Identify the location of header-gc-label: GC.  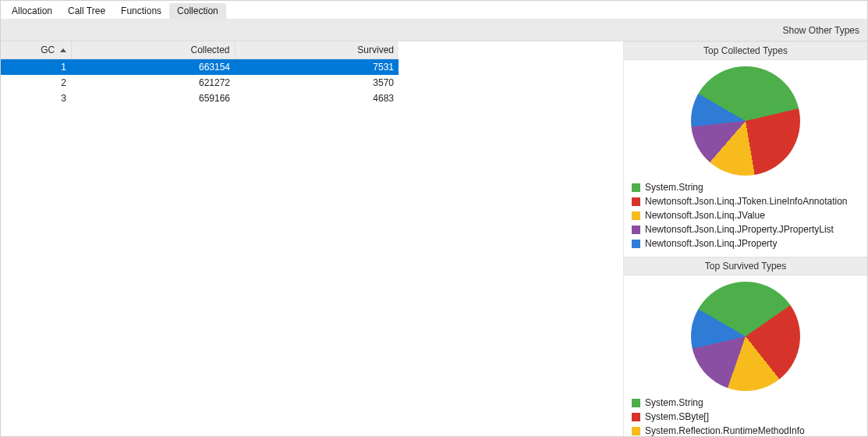
(48, 50).